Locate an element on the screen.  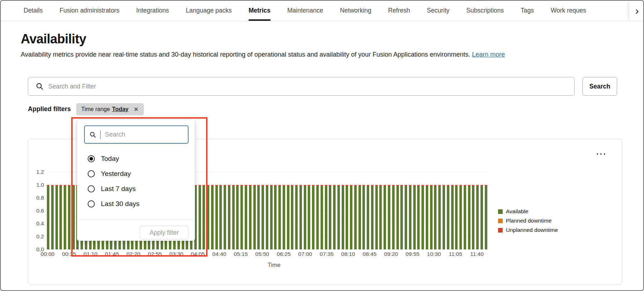
legend-label: Planned downtime is located at coordinates (529, 221).